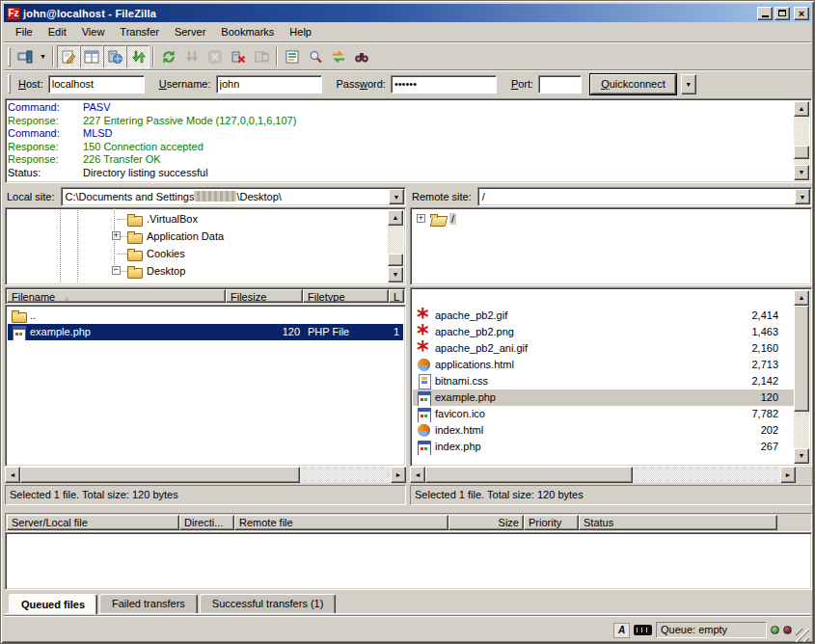 The height and width of the screenshot is (644, 815). I want to click on file-row: applications.html 2,713, so click(604, 364).